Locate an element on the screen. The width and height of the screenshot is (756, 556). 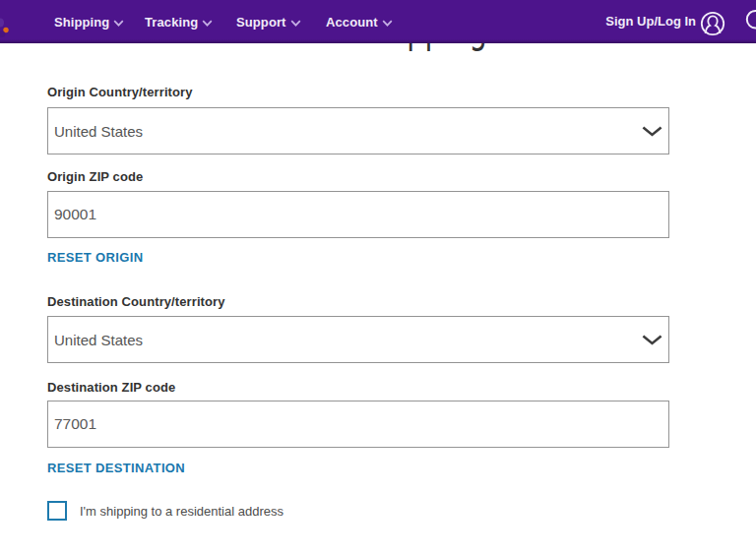
destination-country-select: United States is located at coordinates (358, 340).